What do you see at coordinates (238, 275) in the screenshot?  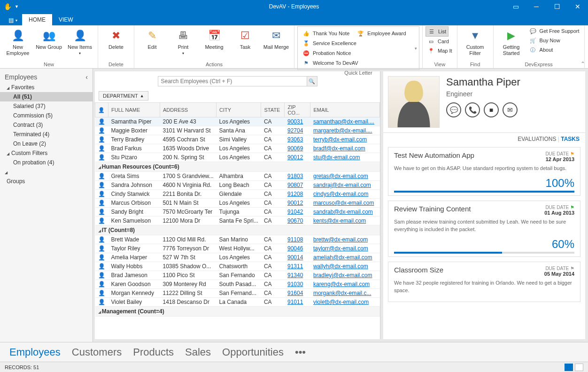 I see `table-row: 👤Brad Jameson1100 Pico StSan FernandoCA9…` at bounding box center [238, 275].